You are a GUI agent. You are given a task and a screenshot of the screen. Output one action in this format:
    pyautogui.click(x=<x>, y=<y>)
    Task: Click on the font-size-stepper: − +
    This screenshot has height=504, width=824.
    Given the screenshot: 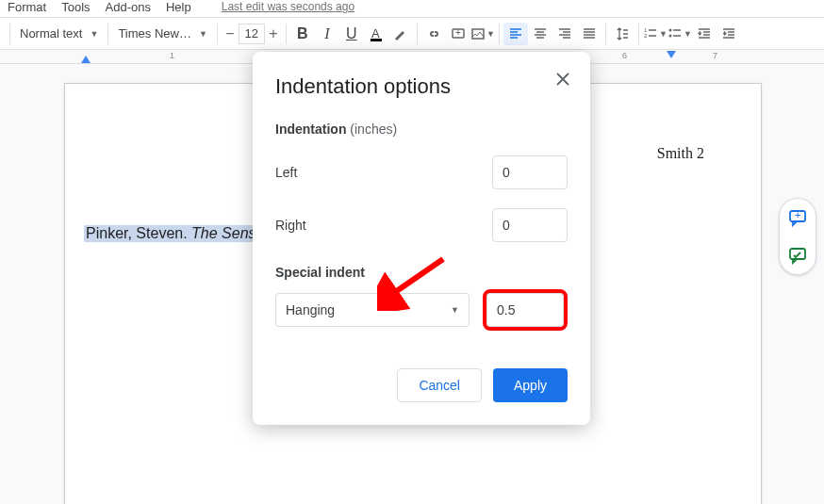 What is the action you would take?
    pyautogui.click(x=252, y=34)
    